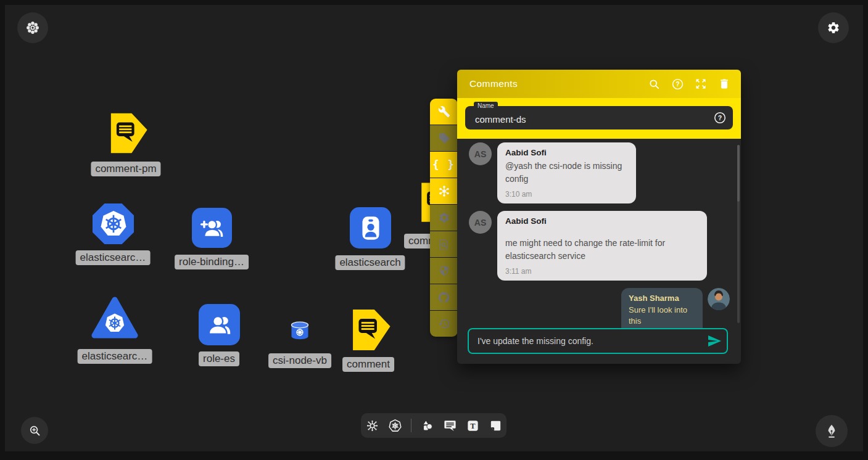 Image resolution: width=868 pixels, height=460 pixels. What do you see at coordinates (486, 106) in the screenshot?
I see `name-field-label: Name` at bounding box center [486, 106].